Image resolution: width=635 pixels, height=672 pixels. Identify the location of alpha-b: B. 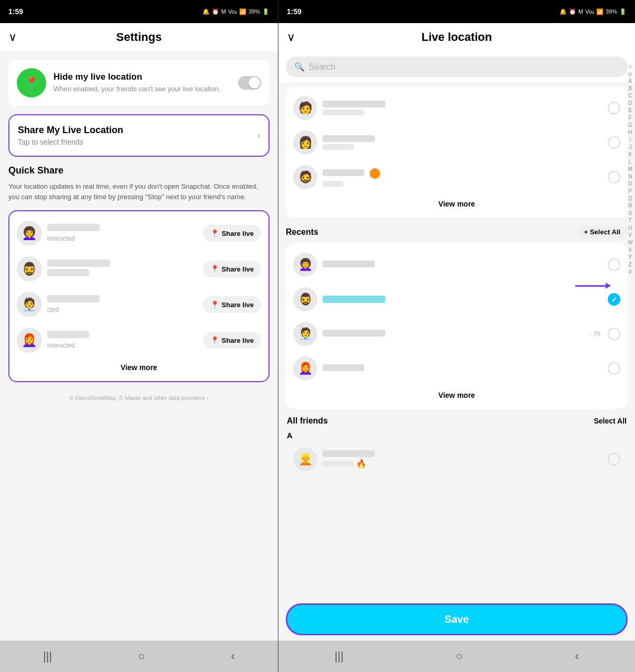
(630, 88).